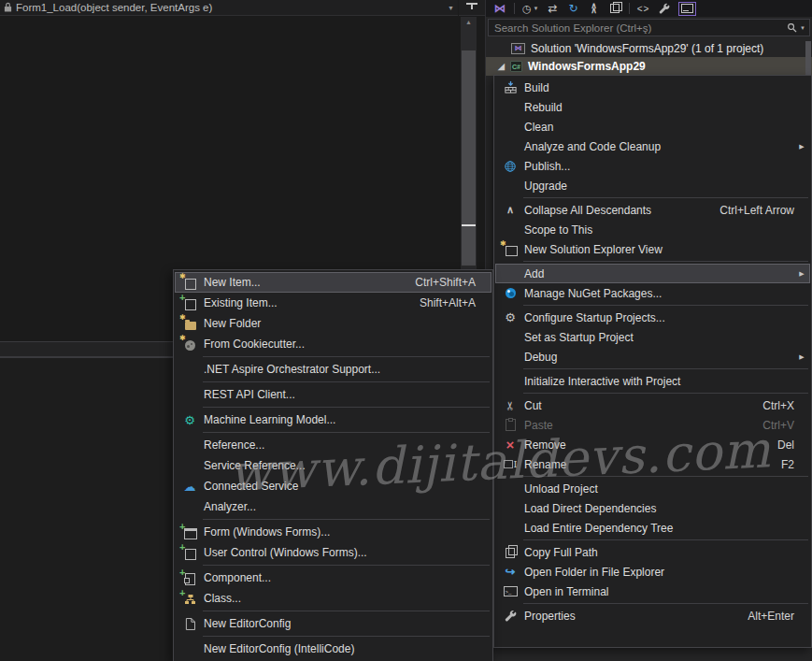  I want to click on solution-search-box: ▼, so click(648, 28).